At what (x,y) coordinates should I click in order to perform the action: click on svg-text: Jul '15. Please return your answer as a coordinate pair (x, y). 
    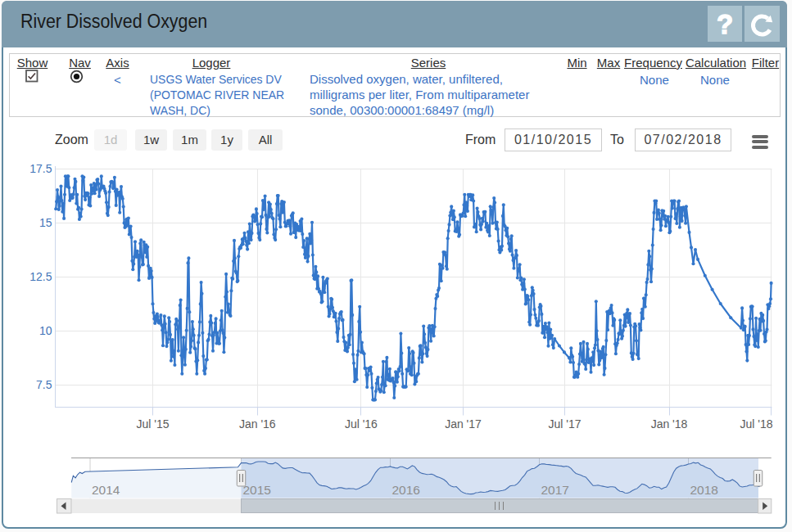
    Looking at the image, I should click on (153, 424).